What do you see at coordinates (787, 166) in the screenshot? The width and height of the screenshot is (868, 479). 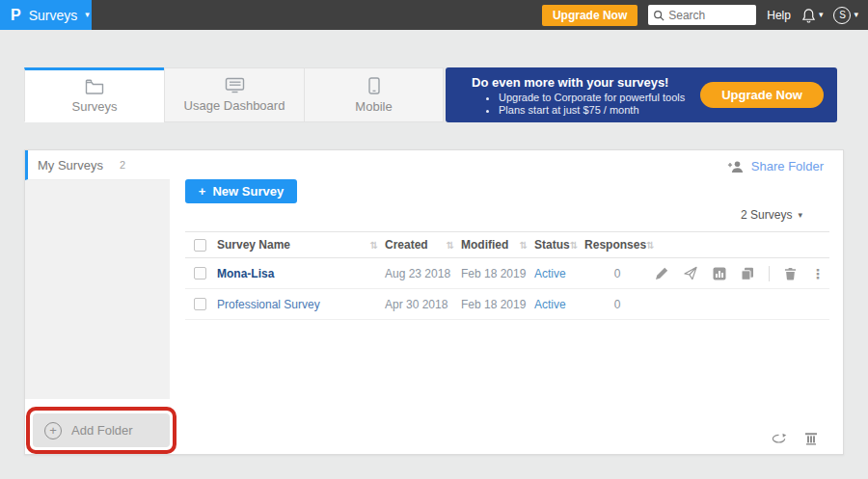 I see `share-folder-label: Share Folder` at bounding box center [787, 166].